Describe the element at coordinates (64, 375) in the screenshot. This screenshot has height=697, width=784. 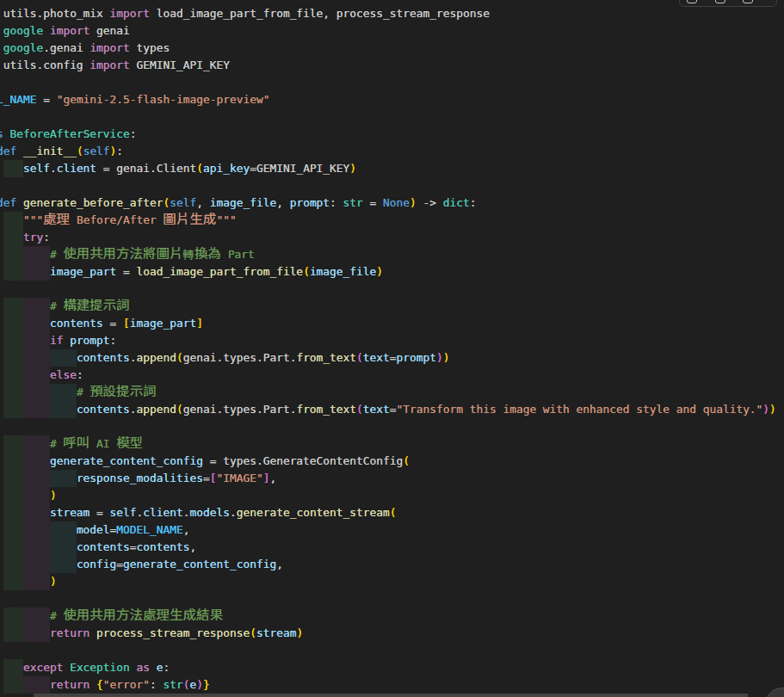
I see `code-token-keyword: else` at that location.